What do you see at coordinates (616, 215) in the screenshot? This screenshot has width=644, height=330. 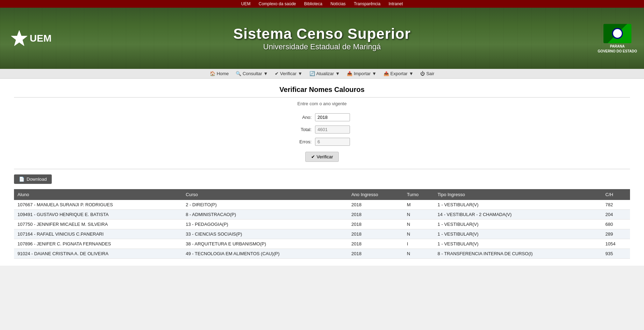 I see `table-cell: 204` at bounding box center [616, 215].